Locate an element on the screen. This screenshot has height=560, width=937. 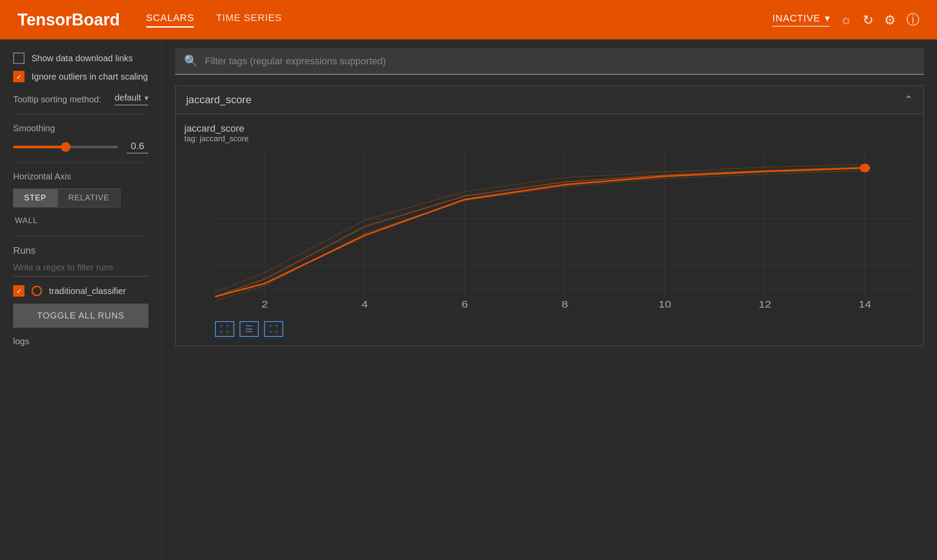
smoothing-value: 0.6 is located at coordinates (137, 147).